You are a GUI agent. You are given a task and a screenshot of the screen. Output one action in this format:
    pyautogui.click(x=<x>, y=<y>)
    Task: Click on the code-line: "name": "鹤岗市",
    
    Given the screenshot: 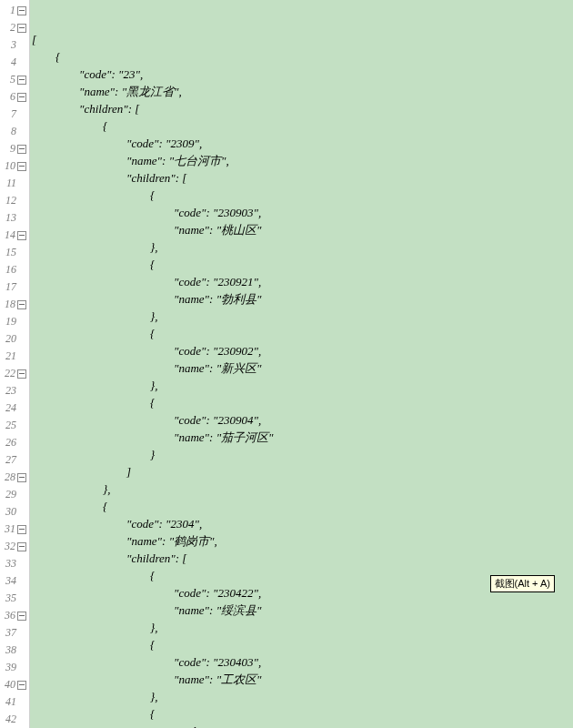 What is the action you would take?
    pyautogui.click(x=302, y=541)
    